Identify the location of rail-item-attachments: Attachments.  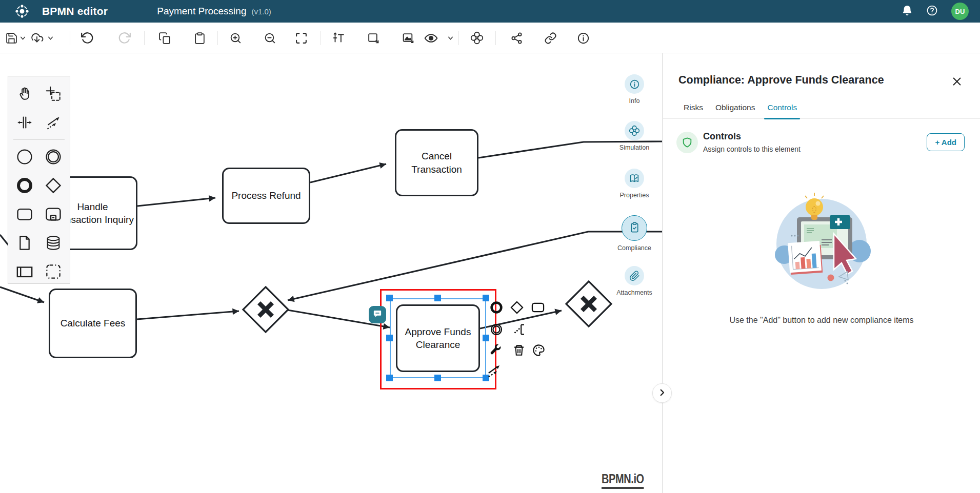
(634, 281).